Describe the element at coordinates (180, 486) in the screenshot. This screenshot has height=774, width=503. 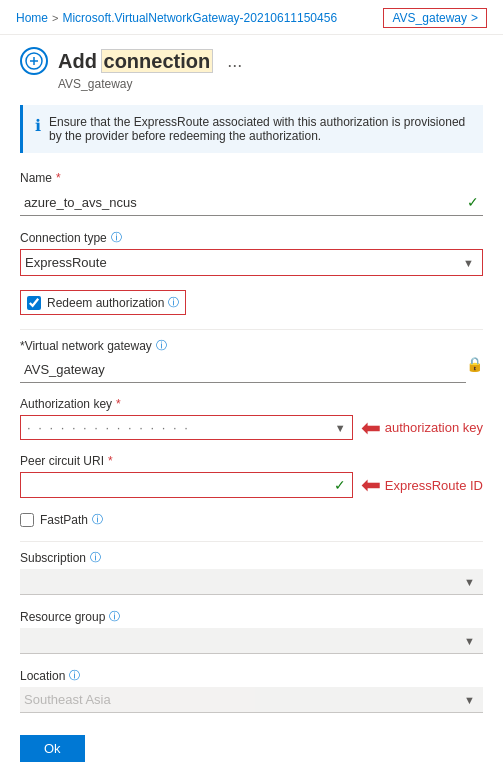
I see `peer-circuit-input` at that location.